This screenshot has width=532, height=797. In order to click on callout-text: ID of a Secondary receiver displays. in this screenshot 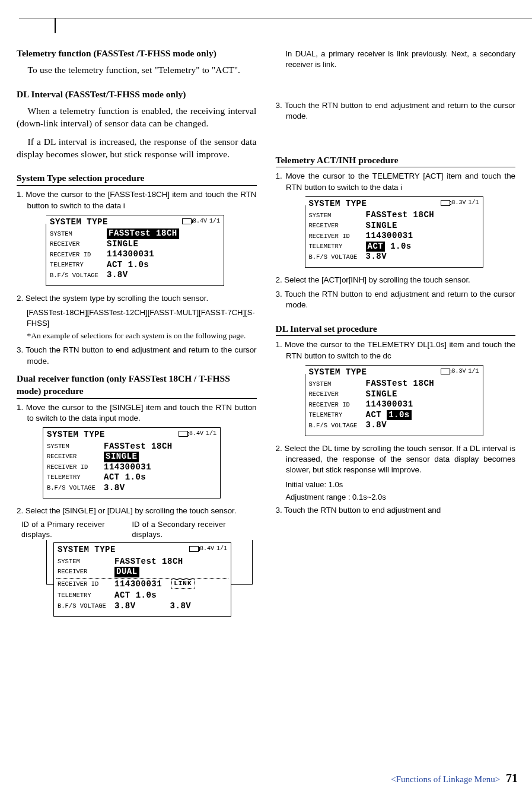, I will do `click(192, 530)`.